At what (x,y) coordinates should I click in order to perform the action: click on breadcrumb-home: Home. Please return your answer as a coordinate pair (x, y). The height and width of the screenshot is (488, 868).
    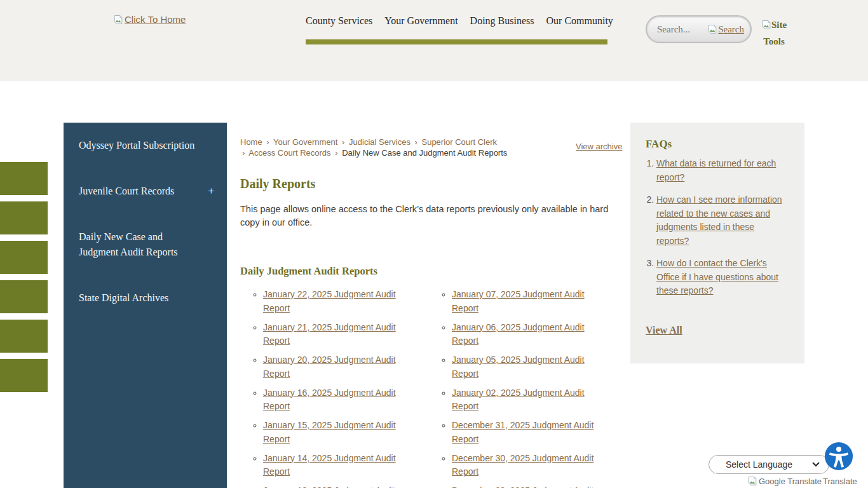
    Looking at the image, I should click on (252, 142).